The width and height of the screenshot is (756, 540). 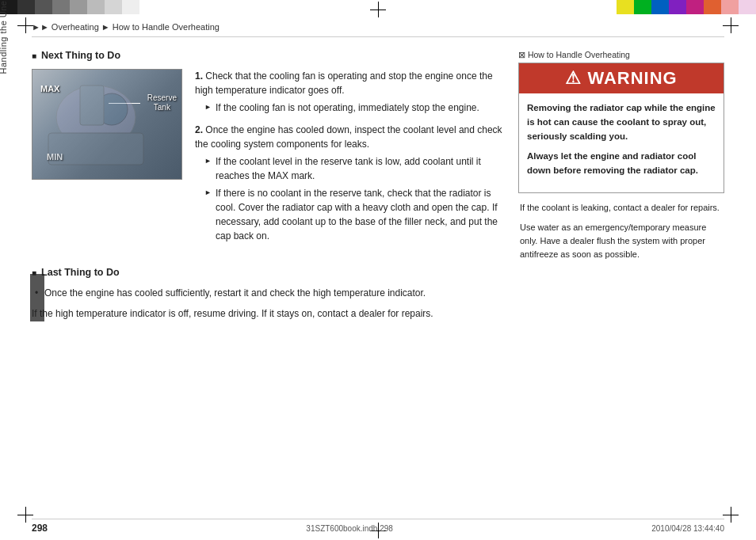 I want to click on last-section: Last Thing to Do Once the engine has coo…, so click(x=267, y=295).